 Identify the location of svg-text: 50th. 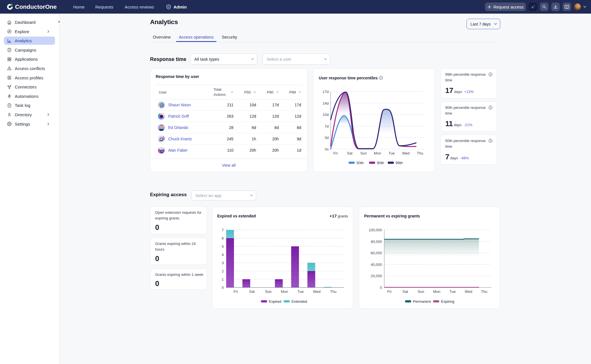
(360, 163).